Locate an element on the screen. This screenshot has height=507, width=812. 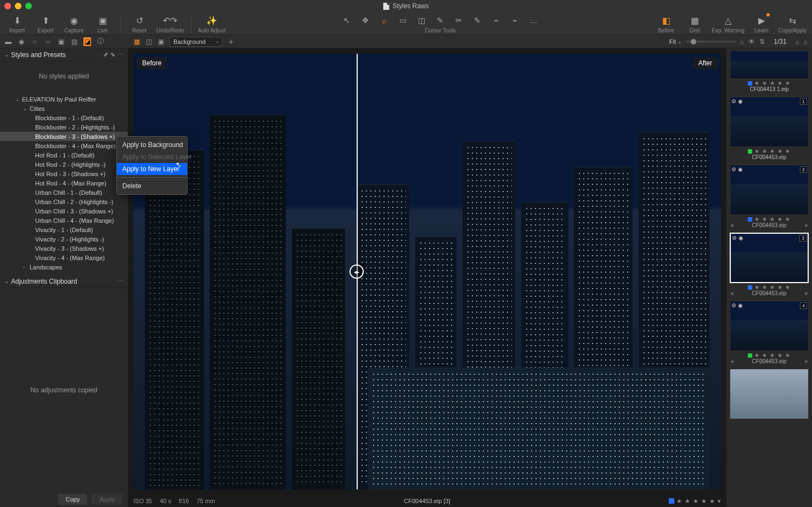
context-menu-item: Delete is located at coordinates (152, 186).